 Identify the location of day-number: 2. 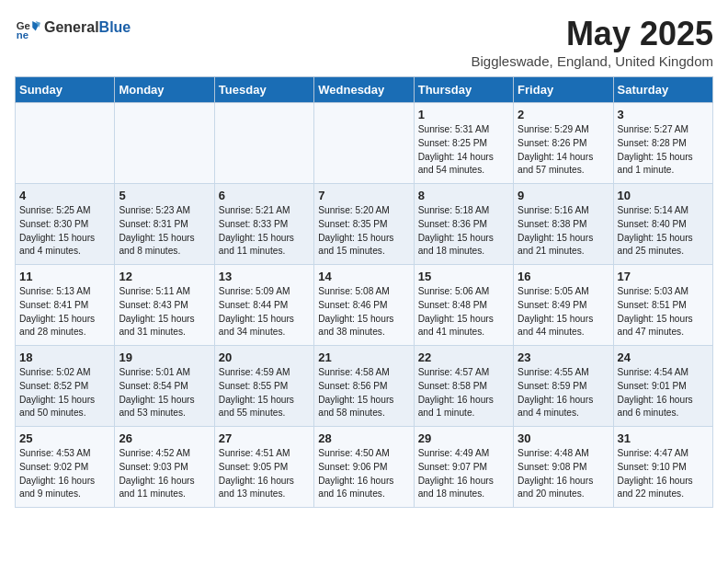
(563, 114).